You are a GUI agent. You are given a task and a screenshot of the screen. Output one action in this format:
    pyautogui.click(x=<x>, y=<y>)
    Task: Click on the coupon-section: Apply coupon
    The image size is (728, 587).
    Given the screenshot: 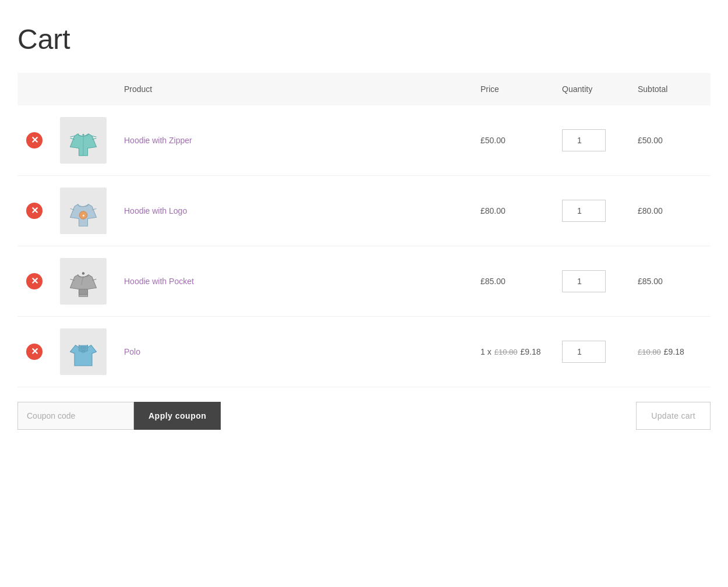 What is the action you would take?
    pyautogui.click(x=119, y=416)
    